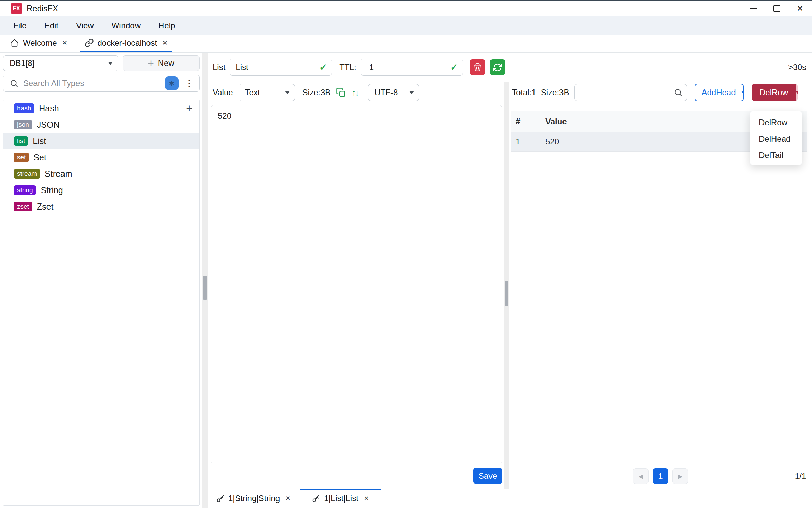 Image resolution: width=812 pixels, height=508 pixels. I want to click on db-select: DB1[8], so click(61, 63).